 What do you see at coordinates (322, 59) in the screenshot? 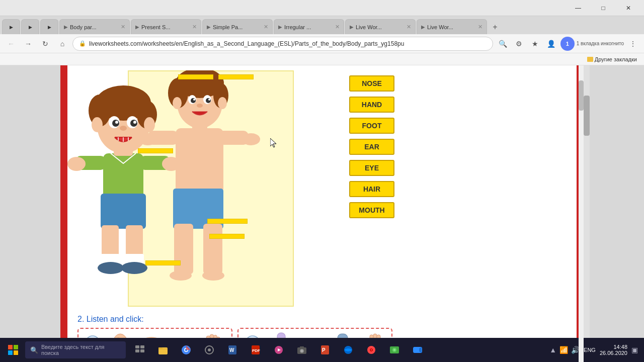
I see `bookmark-bar: Другие закладки` at bounding box center [322, 59].